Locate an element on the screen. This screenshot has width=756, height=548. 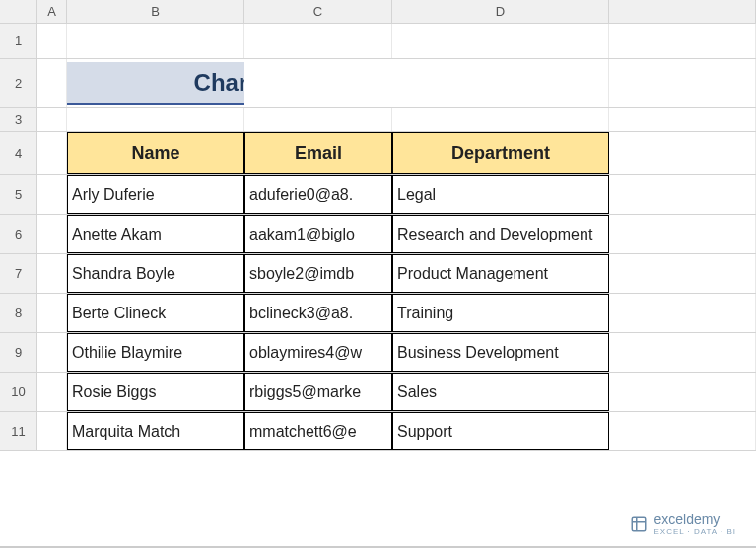
cell-email: aduferie0@a8. is located at coordinates (318, 195).